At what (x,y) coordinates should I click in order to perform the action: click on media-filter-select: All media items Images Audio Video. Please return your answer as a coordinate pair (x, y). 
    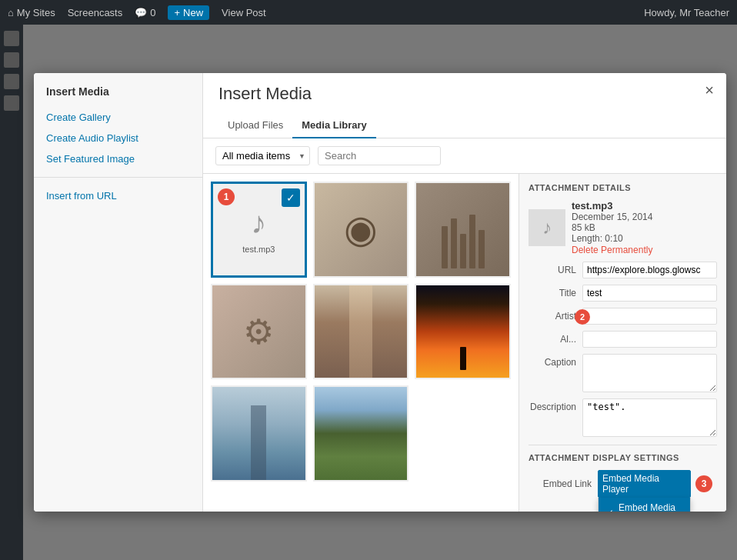
    Looking at the image, I should click on (263, 155).